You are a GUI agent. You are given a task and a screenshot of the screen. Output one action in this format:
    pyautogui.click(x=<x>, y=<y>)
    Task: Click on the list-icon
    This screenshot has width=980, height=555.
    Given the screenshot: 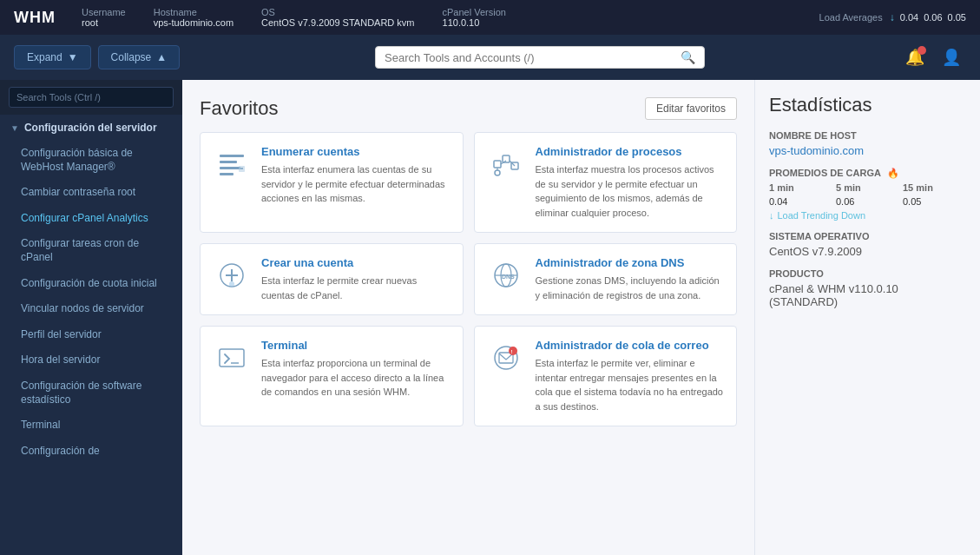 What is the action you would take?
    pyautogui.click(x=232, y=164)
    